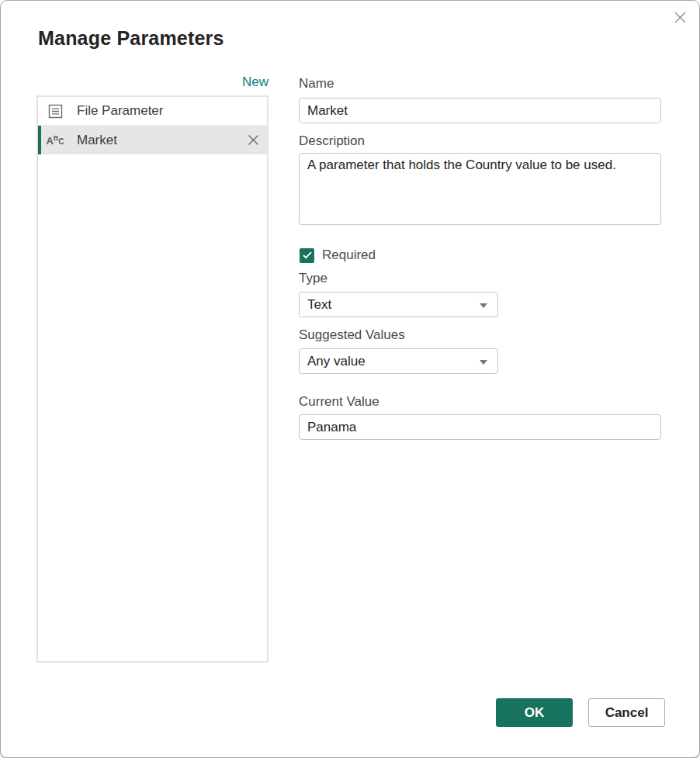  Describe the element at coordinates (680, 17) in the screenshot. I see `close-icon` at that location.